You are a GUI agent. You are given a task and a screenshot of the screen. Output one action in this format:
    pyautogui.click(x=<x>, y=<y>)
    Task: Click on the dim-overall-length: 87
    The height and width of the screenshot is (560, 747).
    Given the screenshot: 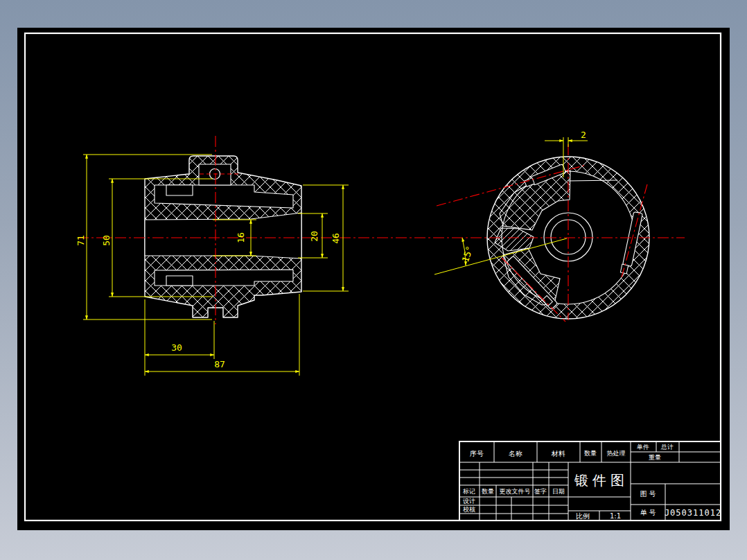 What is the action you would take?
    pyautogui.click(x=220, y=365)
    